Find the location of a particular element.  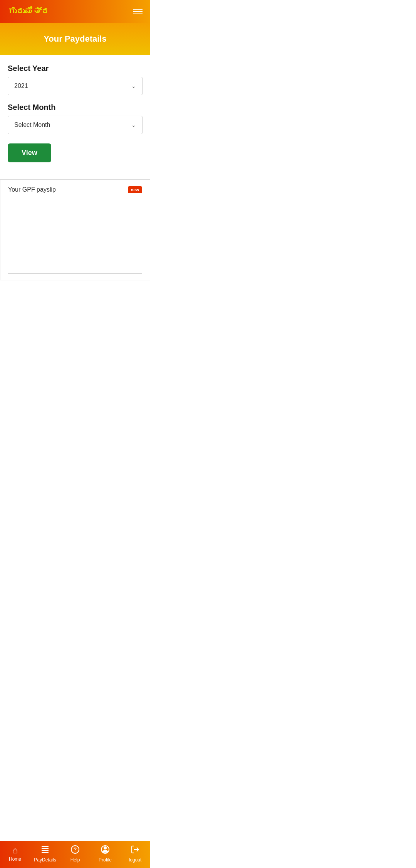

year-chevron-down-icon: ⌄ is located at coordinates (134, 86).